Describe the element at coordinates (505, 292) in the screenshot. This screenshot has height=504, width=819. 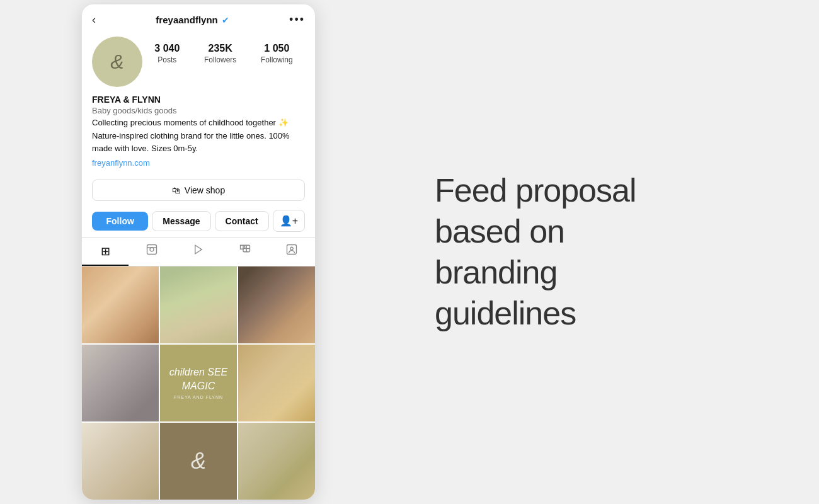
I see `tagline-line2: branding guidelines` at that location.